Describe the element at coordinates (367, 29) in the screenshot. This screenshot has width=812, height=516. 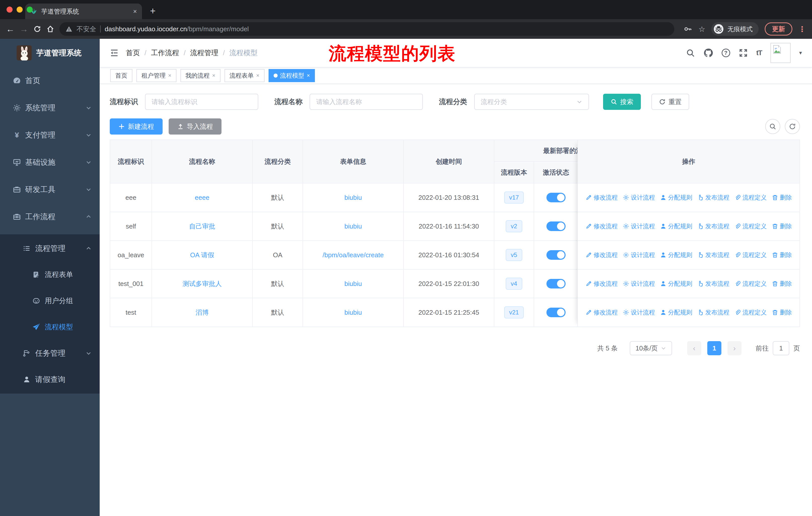
I see `url-bar: 不安全 dashboard.yudao.iocoder.cn/bpm/manag…` at that location.